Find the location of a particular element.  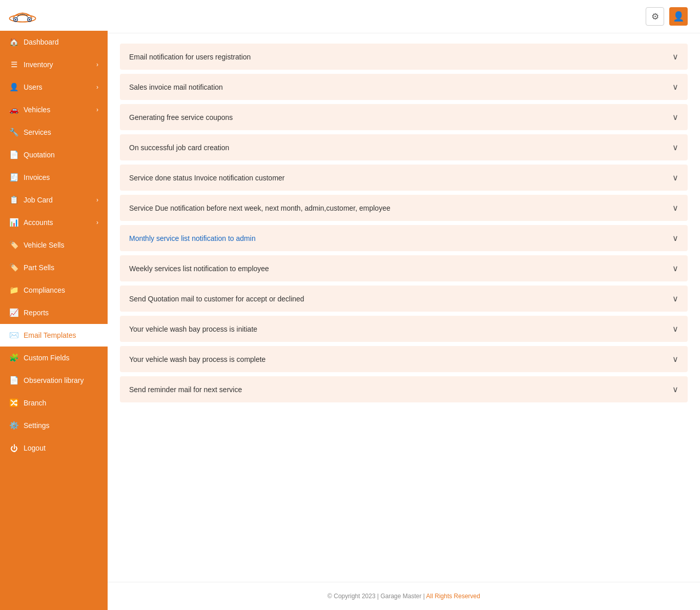

nav-label-logout: Logout is located at coordinates (35, 448).